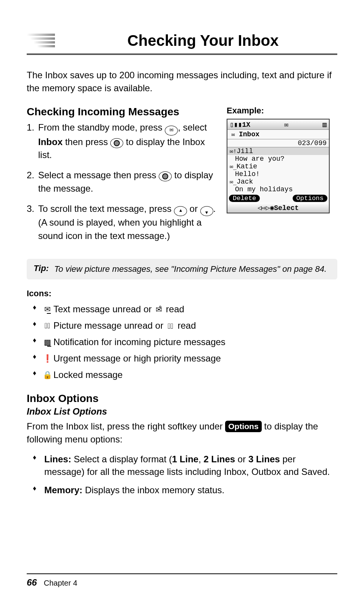 The width and height of the screenshot is (364, 607). I want to click on phone-mockup: ▯▮▮1X ✉ ▥ ✉ Inbox 023/099 ✉!Jill How are…, so click(278, 166).